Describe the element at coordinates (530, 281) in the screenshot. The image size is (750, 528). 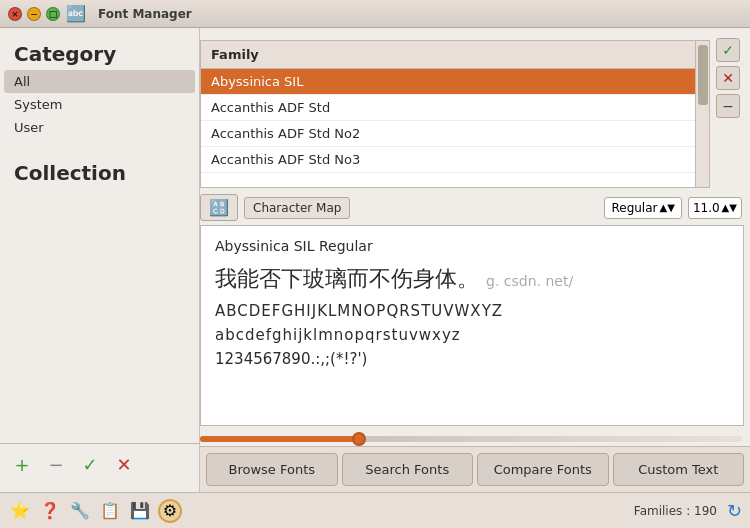
I see `preview-watermark: g. csdn. net/` at that location.